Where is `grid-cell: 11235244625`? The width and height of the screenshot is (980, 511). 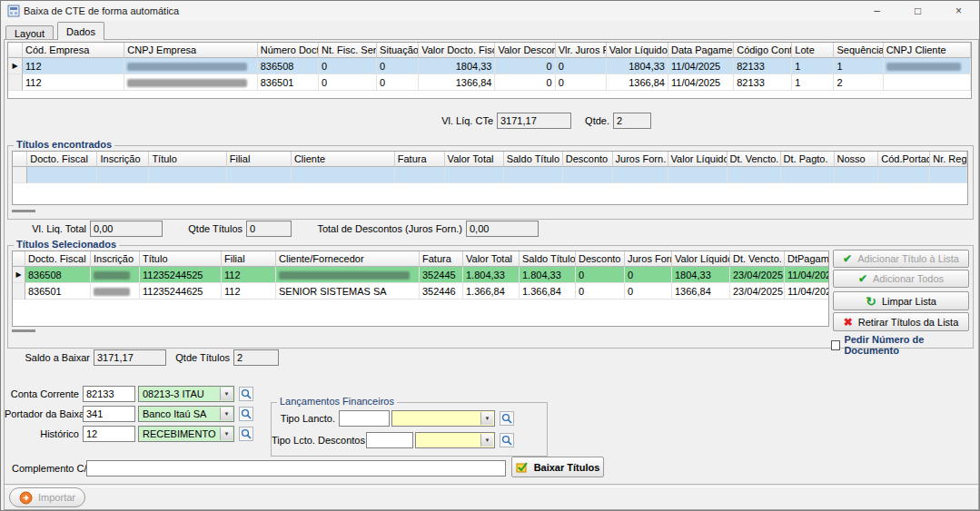
grid-cell: 11235244625 is located at coordinates (181, 291).